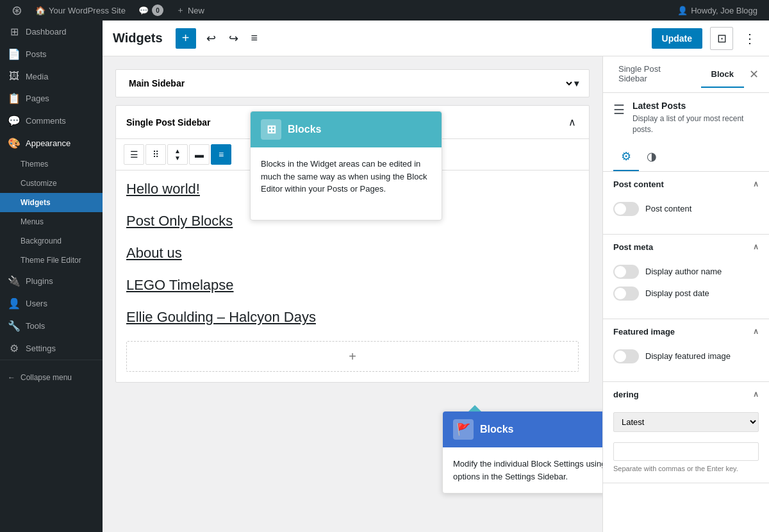  I want to click on sidebar-item-tools: 🔧 Tools, so click(51, 326).